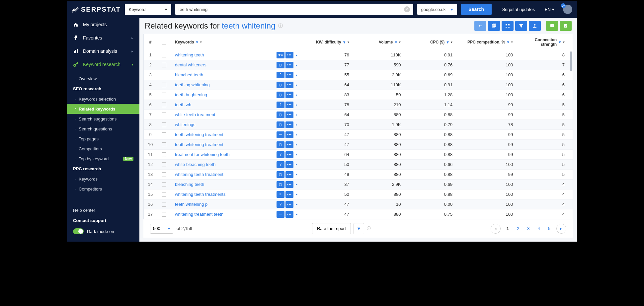 This screenshot has width=644, height=306. I want to click on keyword-link: treatment for whitening teeth, so click(202, 155).